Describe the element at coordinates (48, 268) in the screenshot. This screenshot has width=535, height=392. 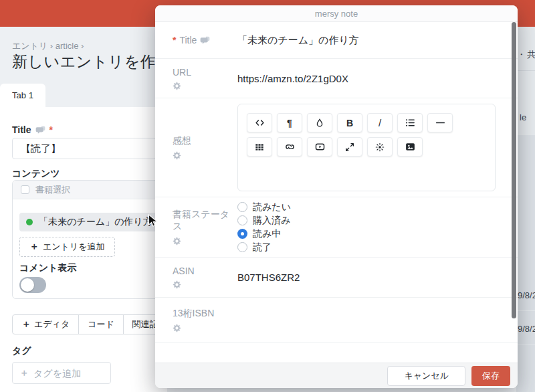
I see `comment-display-label: コメント表示` at that location.